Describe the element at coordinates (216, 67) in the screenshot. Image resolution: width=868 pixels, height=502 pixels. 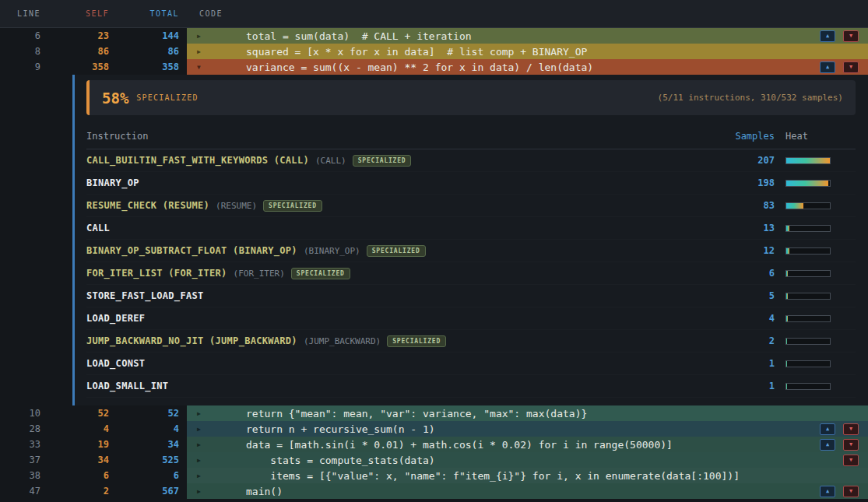
I see `collapse-marker-icon: ▼` at that location.